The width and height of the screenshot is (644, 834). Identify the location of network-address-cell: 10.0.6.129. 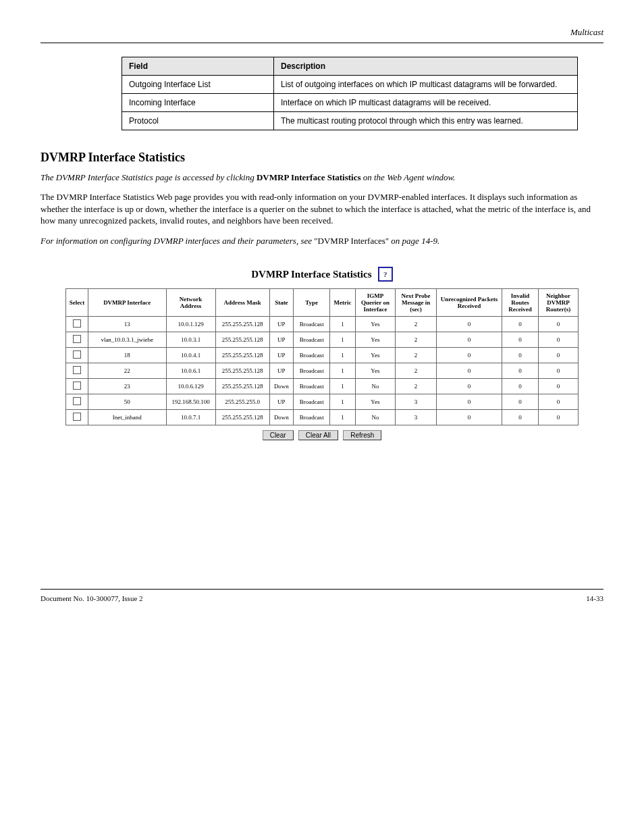
(190, 386).